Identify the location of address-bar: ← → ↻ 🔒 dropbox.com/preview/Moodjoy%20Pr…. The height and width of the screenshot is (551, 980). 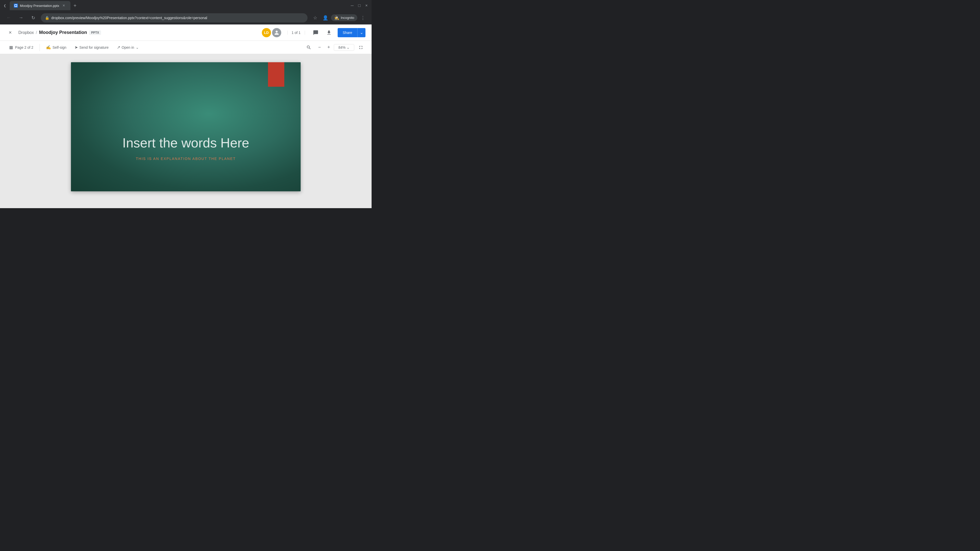
(186, 18).